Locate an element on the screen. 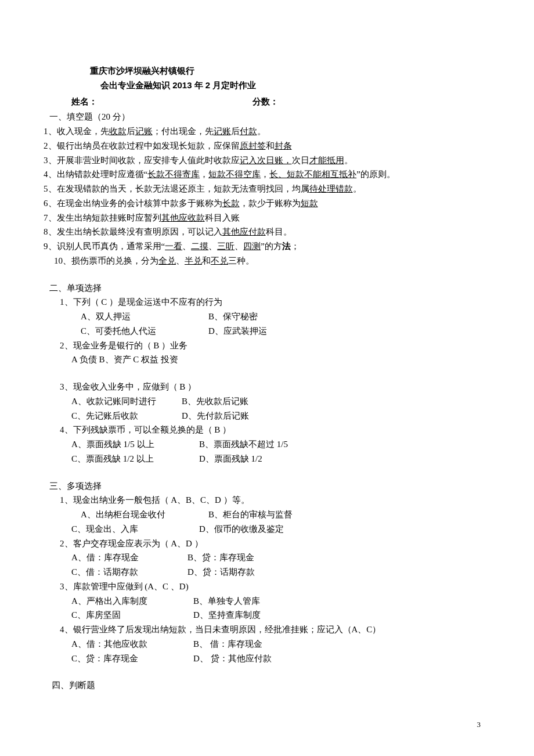  single-q1-c: C、可委托他人代运 is located at coordinates (145, 331).